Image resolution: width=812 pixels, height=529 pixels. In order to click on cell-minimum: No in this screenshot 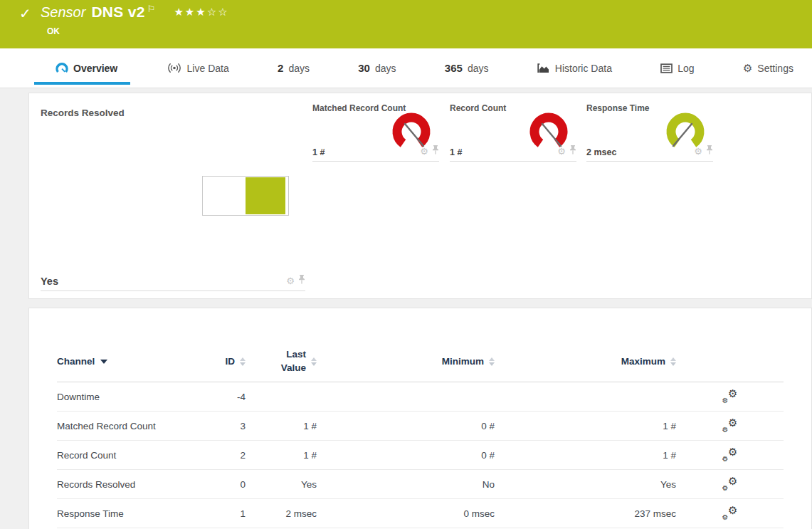, I will do `click(406, 484)`.